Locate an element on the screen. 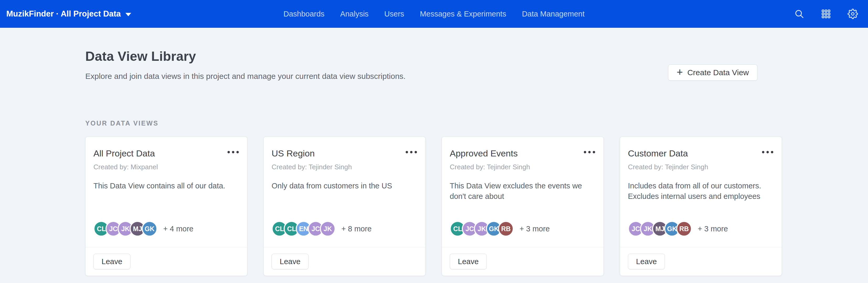  nav-data-management: Data Management is located at coordinates (553, 14).